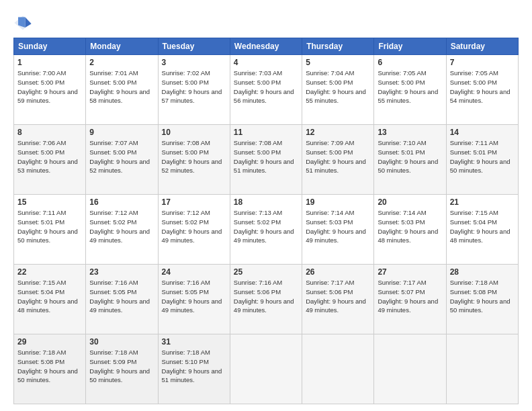  What do you see at coordinates (266, 90) in the screenshot?
I see `calendar-cell: 4 Sunrise: 7:03 AM Sunset: 5:00 PM Dayli…` at bounding box center [266, 90].